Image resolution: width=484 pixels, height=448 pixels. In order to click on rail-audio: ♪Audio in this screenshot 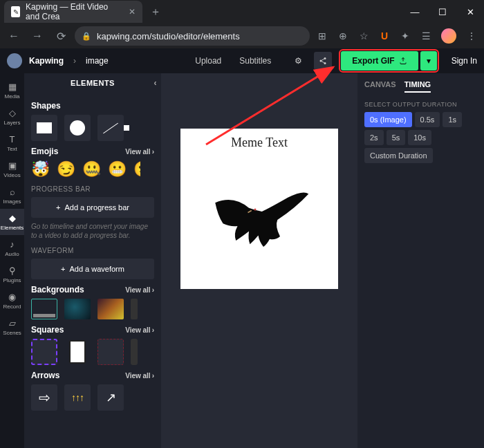, I will do `click(12, 248)`.